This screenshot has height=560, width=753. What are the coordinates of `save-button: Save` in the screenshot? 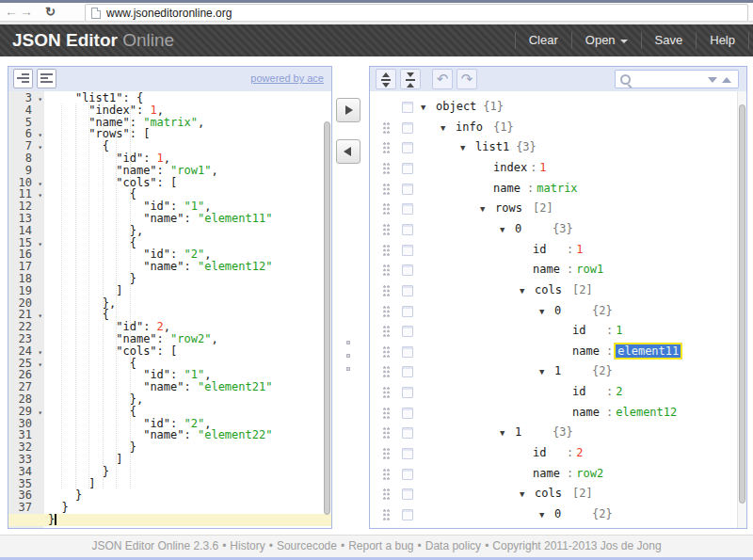 It's located at (668, 40).